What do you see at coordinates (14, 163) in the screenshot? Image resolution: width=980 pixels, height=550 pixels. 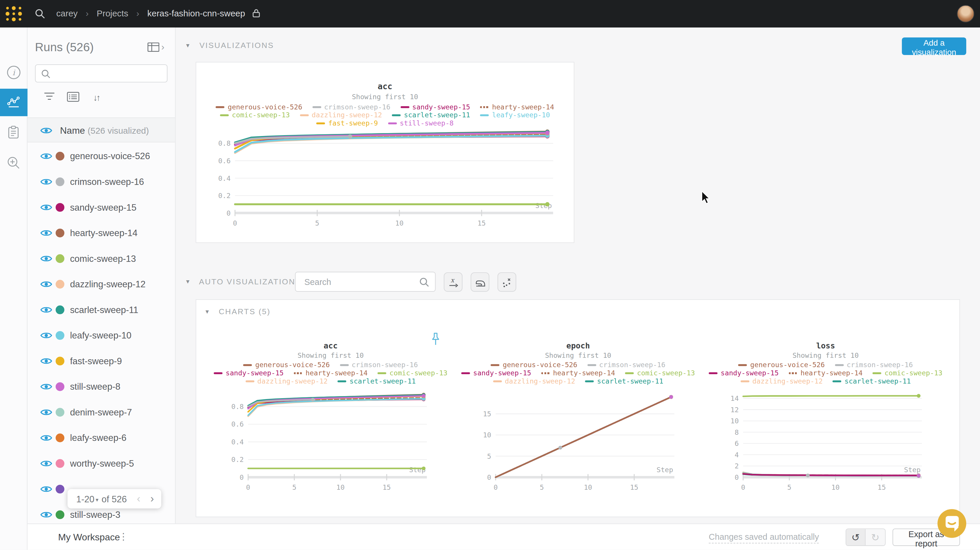 I see `zoom-add-icon` at bounding box center [14, 163].